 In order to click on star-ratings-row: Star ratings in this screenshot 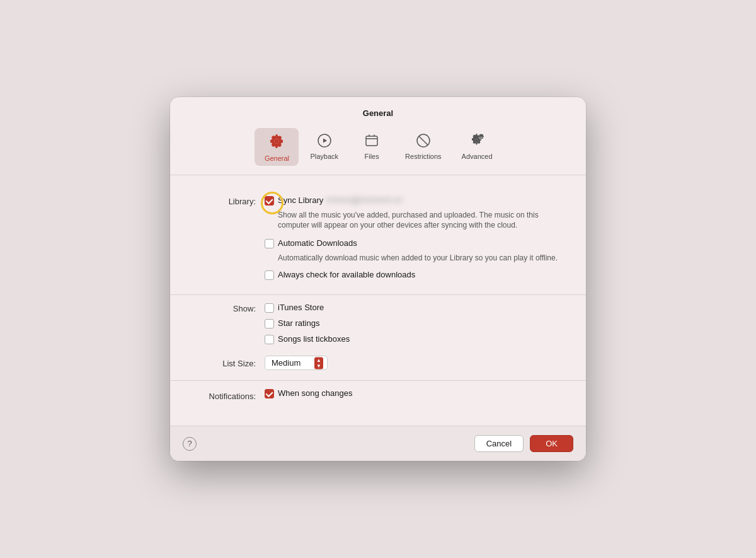, I will do `click(416, 324)`.